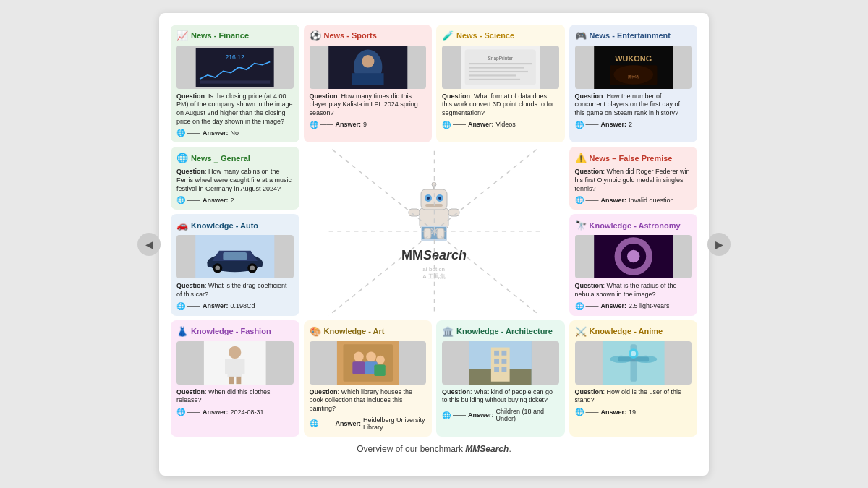 This screenshot has width=868, height=488. I want to click on card-finance: 📈 News - Finance 216.12 Question: Is the…, so click(235, 84).